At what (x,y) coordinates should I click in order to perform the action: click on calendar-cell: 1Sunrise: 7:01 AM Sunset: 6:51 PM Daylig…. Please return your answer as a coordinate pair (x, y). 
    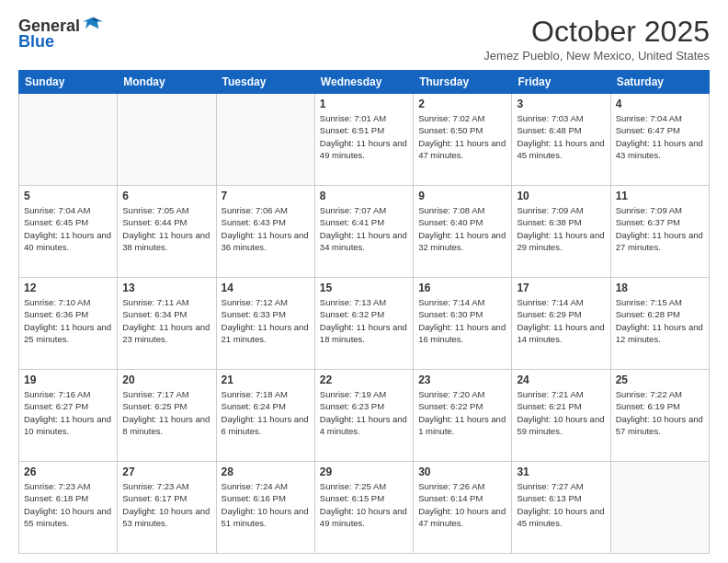
    Looking at the image, I should click on (364, 140).